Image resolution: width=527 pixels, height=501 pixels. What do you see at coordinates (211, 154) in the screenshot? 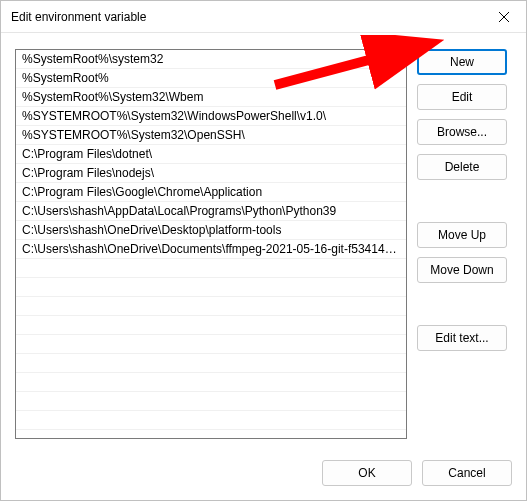
I see `list-item: C:\Program Files\dotnet\` at bounding box center [211, 154].